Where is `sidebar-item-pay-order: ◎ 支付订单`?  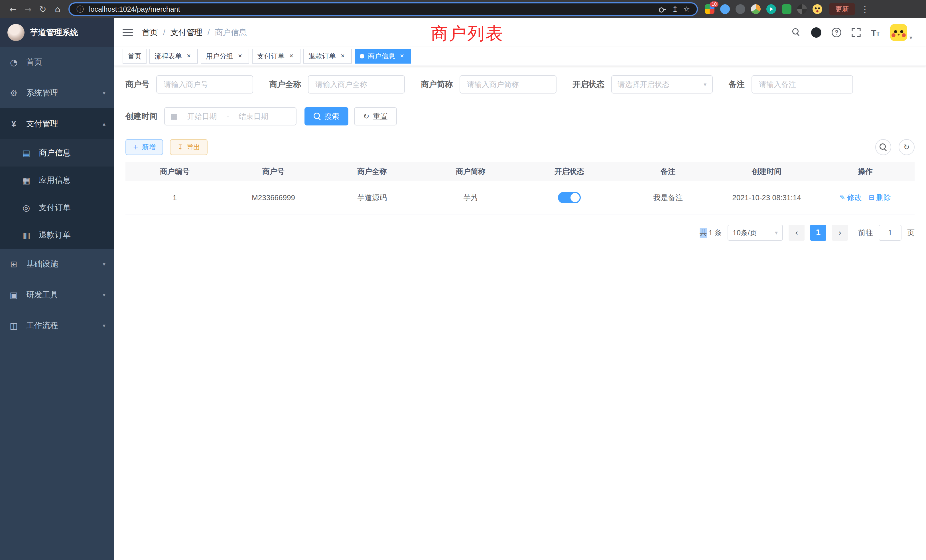 sidebar-item-pay-order: ◎ 支付订单 is located at coordinates (57, 207).